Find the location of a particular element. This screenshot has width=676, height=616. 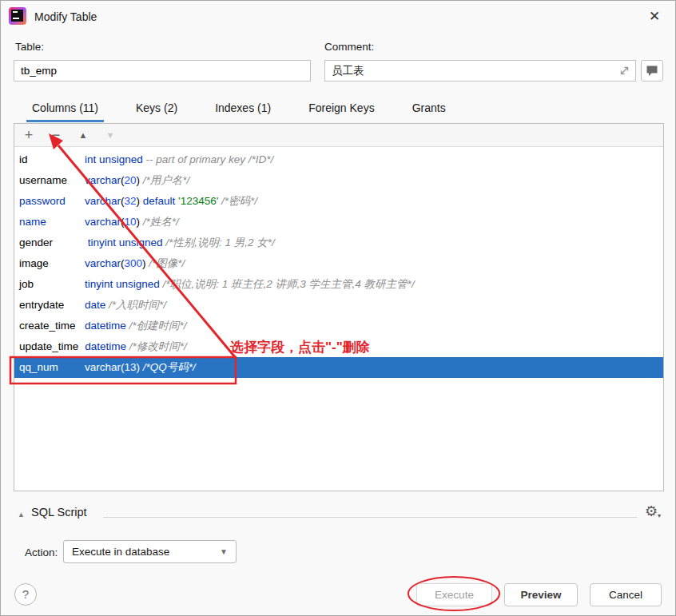

action-label: Action: is located at coordinates (42, 553).